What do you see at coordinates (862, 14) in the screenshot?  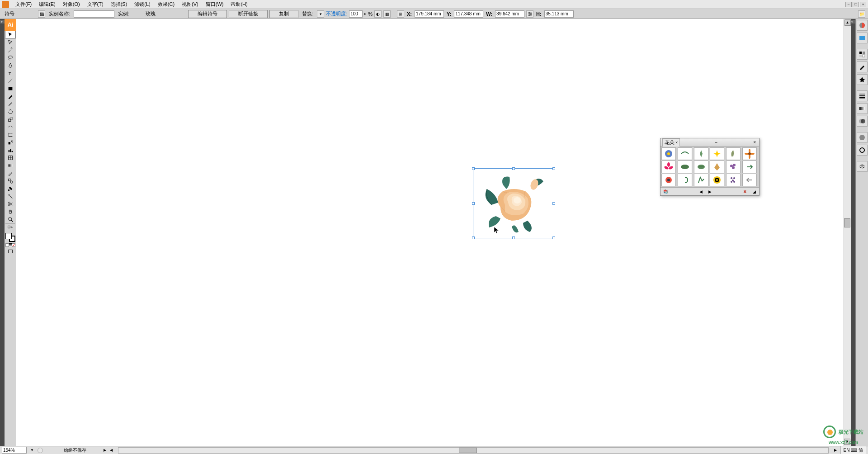 I see `control-menu-icon: 📁` at bounding box center [862, 14].